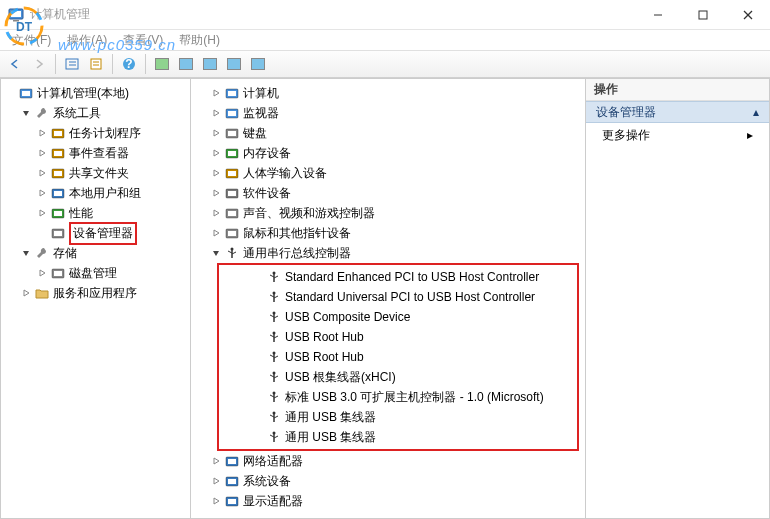 The image size is (770, 519). What do you see at coordinates (702, 14) in the screenshot?
I see `maximize-button` at bounding box center [702, 14].